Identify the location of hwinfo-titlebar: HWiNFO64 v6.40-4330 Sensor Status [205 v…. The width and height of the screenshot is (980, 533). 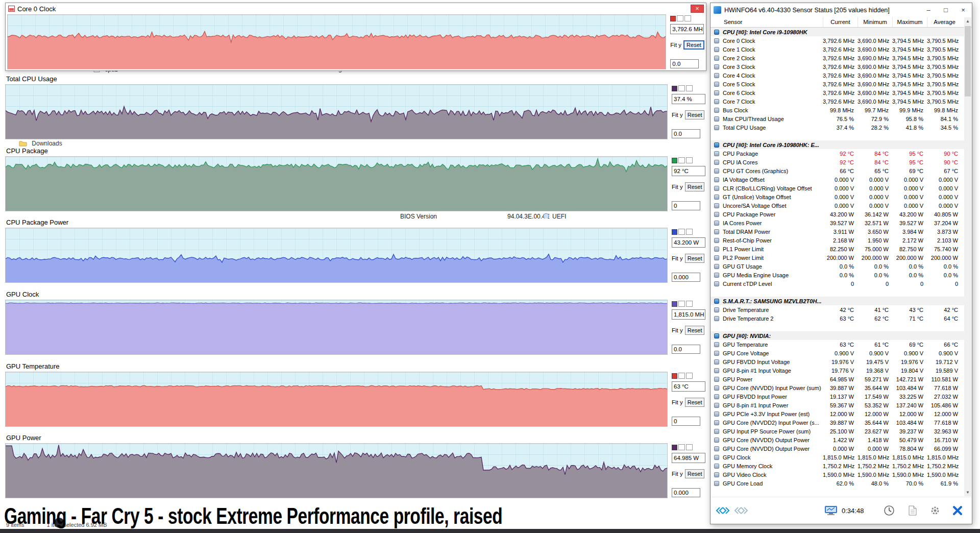
(841, 10).